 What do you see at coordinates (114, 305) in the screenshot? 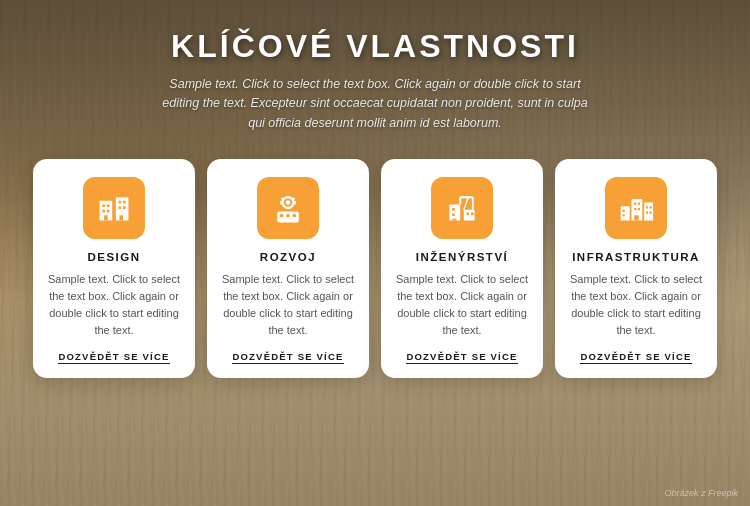
I see `card-design-text: Sample text. Click to select the text bo…` at bounding box center [114, 305].